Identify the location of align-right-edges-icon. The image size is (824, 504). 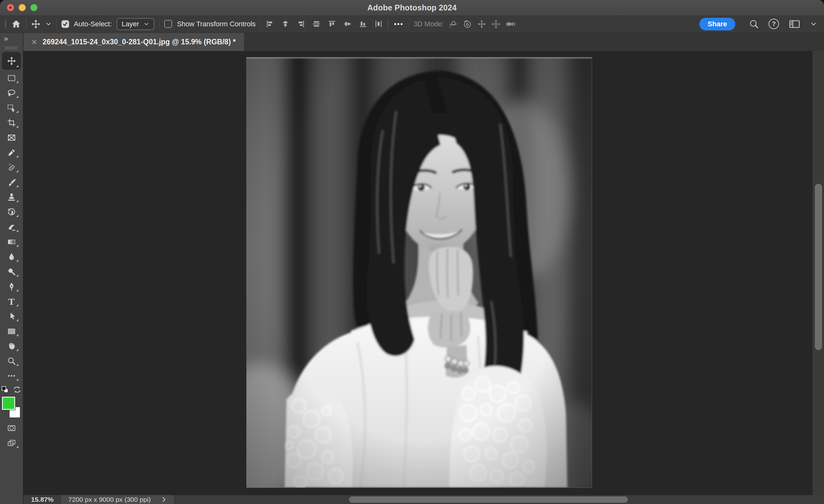
(301, 24).